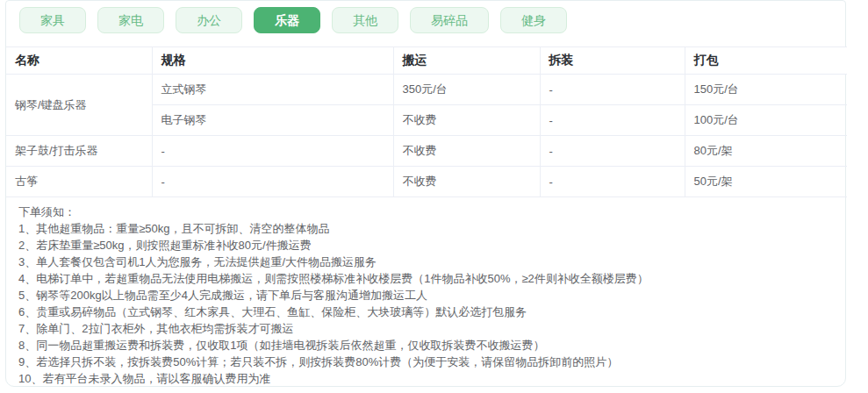 This screenshot has width=868, height=393. I want to click on cell-carry: 350元/台, so click(467, 89).